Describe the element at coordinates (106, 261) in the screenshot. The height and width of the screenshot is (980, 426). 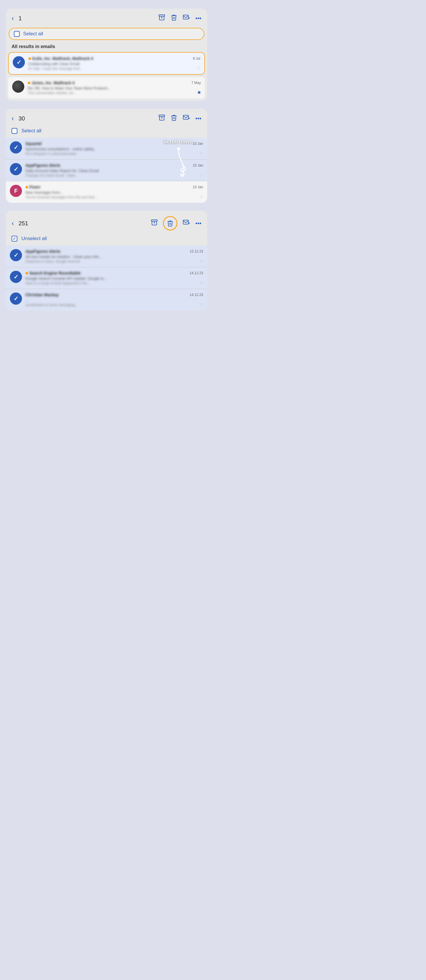
I see `panel-3: ‹ 251` at that location.